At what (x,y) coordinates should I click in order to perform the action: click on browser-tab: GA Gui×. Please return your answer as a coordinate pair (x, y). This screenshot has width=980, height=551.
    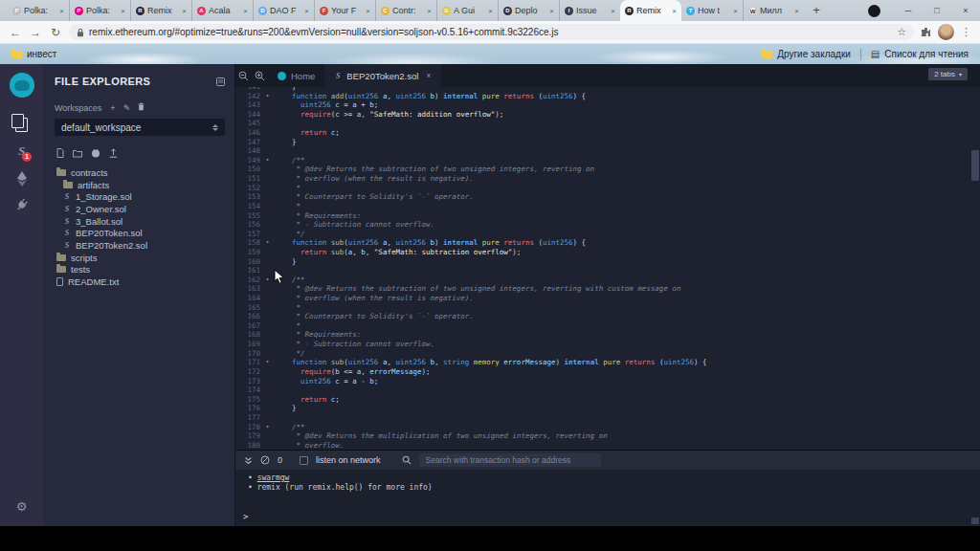
    Looking at the image, I should click on (467, 11).